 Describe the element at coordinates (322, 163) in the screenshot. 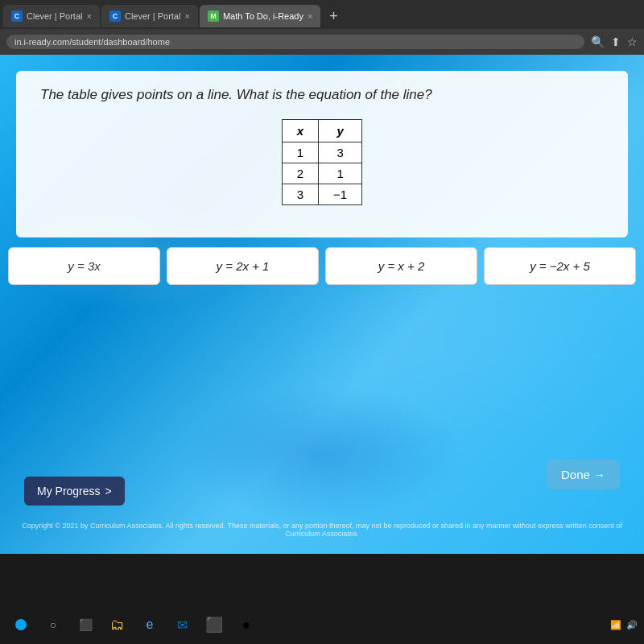

I see `table-container: x y 1 3 2 1 3 −1` at that location.